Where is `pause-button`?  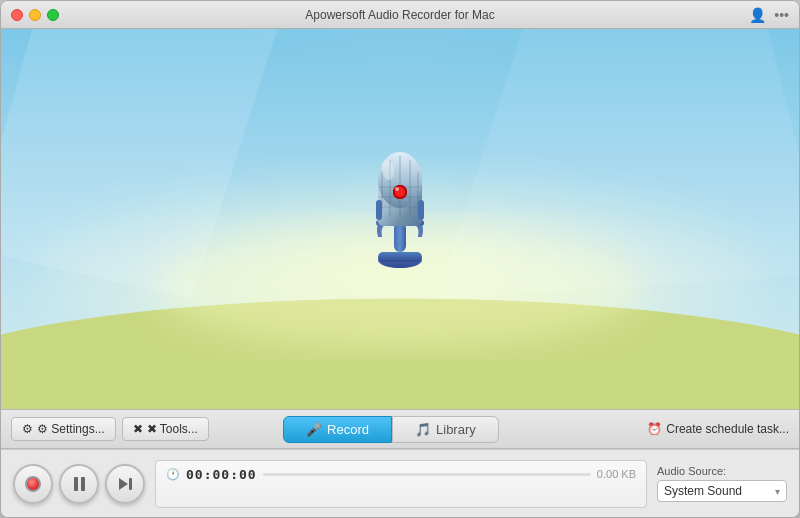 pause-button is located at coordinates (79, 484).